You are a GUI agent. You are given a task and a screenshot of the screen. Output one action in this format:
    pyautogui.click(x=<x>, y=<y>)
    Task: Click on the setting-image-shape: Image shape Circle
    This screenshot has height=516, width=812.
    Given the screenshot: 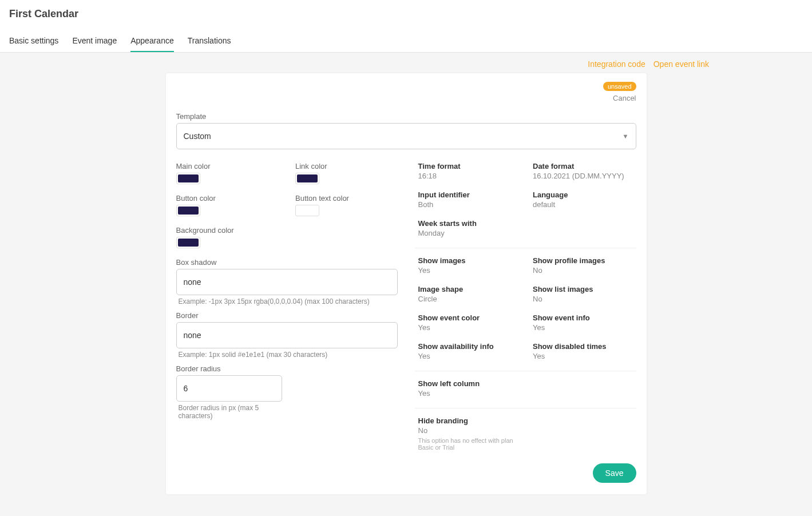 What is the action you would take?
    pyautogui.click(x=470, y=296)
    